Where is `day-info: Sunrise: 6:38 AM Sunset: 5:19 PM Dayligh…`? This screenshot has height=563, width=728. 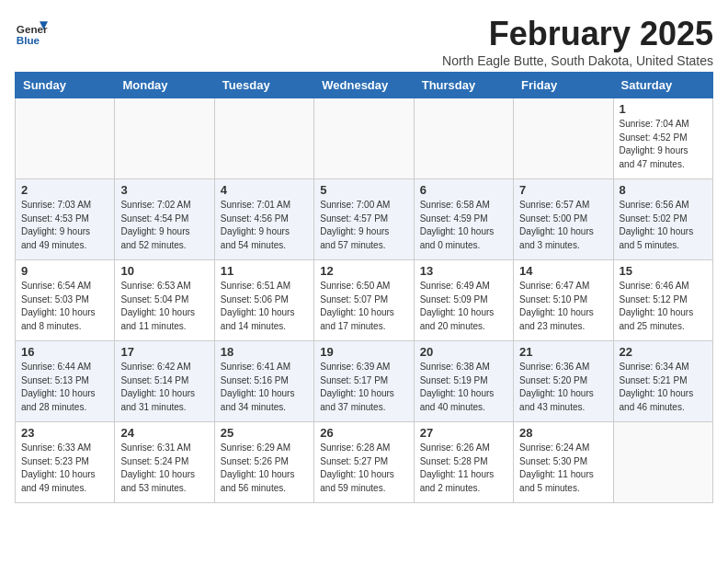 day-info: Sunrise: 6:38 AM Sunset: 5:19 PM Dayligh… is located at coordinates (463, 387).